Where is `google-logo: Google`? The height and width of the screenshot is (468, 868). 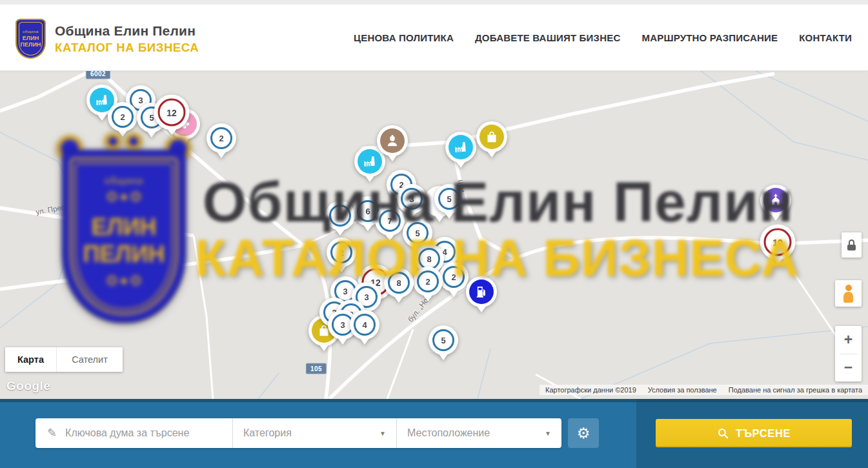 google-logo: Google is located at coordinates (28, 386).